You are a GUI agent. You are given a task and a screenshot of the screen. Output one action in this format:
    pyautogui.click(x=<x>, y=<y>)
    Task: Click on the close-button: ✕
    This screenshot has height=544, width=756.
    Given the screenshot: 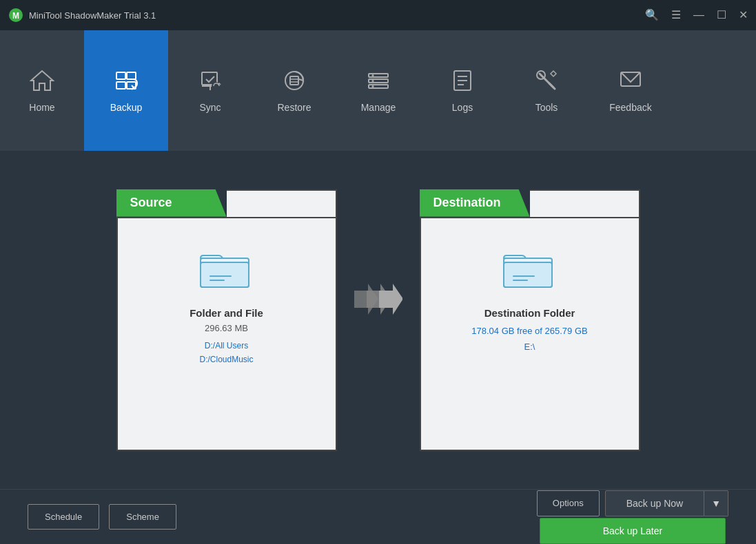 What is the action you would take?
    pyautogui.click(x=743, y=15)
    